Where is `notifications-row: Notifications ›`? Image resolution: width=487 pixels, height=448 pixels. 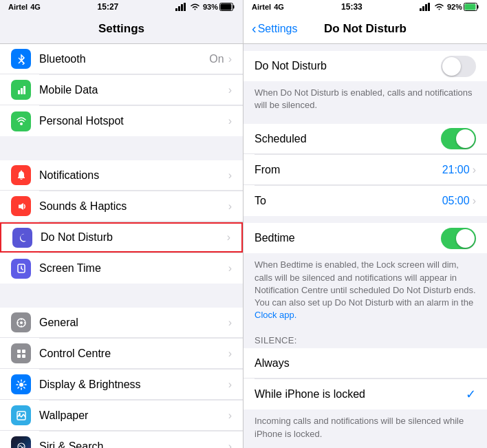
notifications-row: Notifications › is located at coordinates (121, 175).